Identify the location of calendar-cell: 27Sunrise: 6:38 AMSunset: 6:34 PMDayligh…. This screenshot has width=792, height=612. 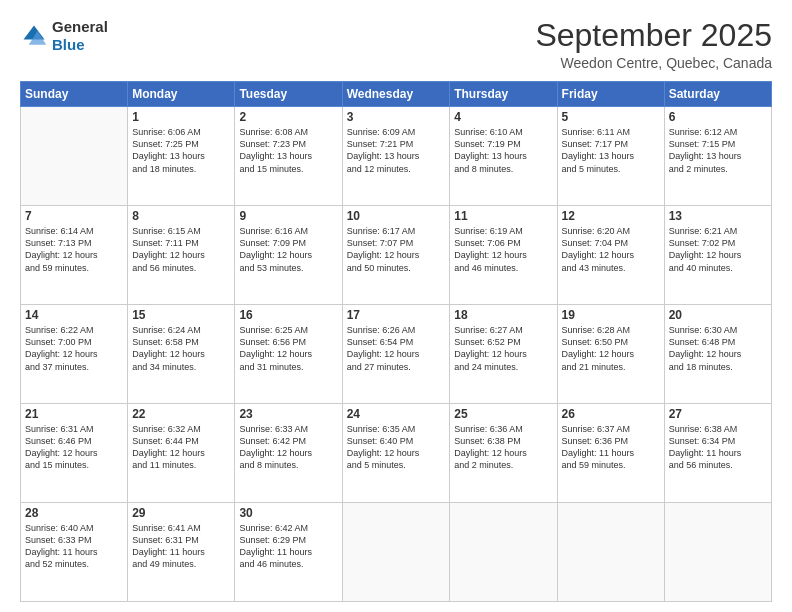
(718, 454).